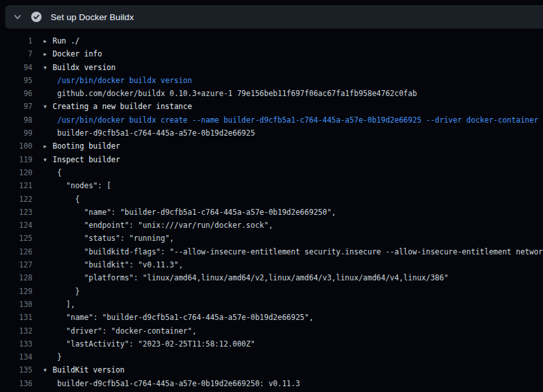 The image size is (543, 392). What do you see at coordinates (16, 173) in the screenshot?
I see `line-number: 120` at bounding box center [16, 173].